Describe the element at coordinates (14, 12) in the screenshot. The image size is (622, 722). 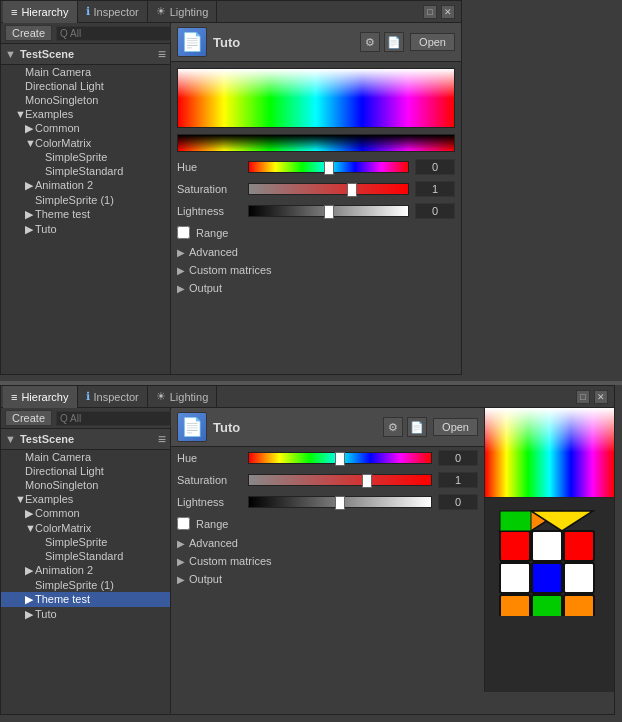
I see `hierarchy-icon: ≡` at that location.